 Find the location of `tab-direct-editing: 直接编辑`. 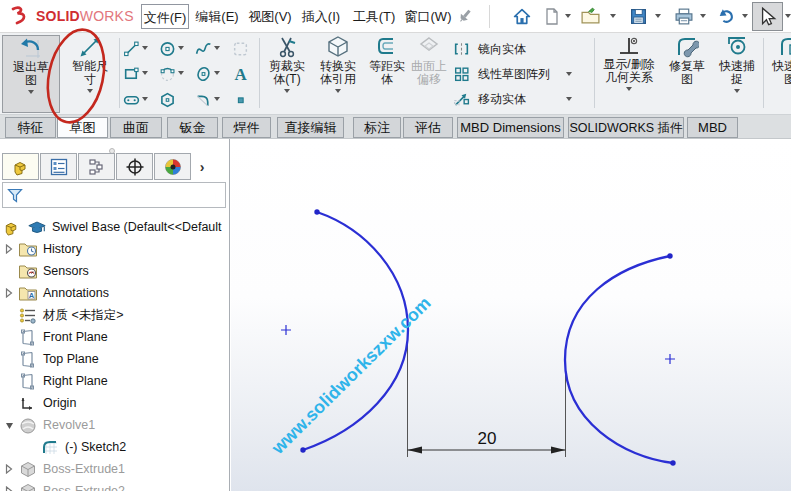

tab-direct-editing: 直接编辑 is located at coordinates (310, 128).